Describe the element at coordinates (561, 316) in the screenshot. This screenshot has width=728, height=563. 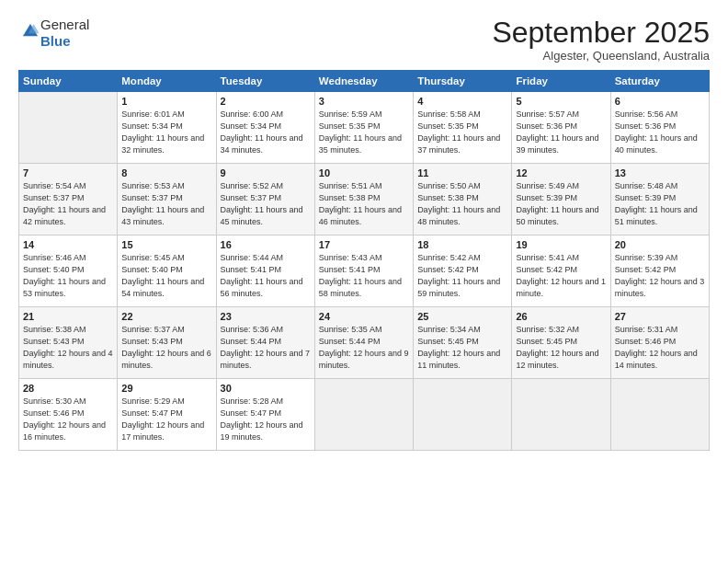
I see `day-number: 26` at that location.